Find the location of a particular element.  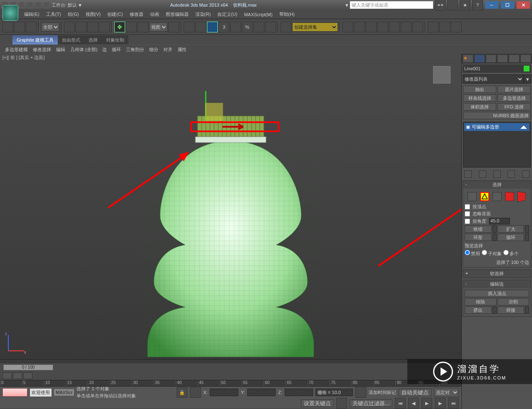

edit-named-sel-icon is located at coordinates (271, 27).